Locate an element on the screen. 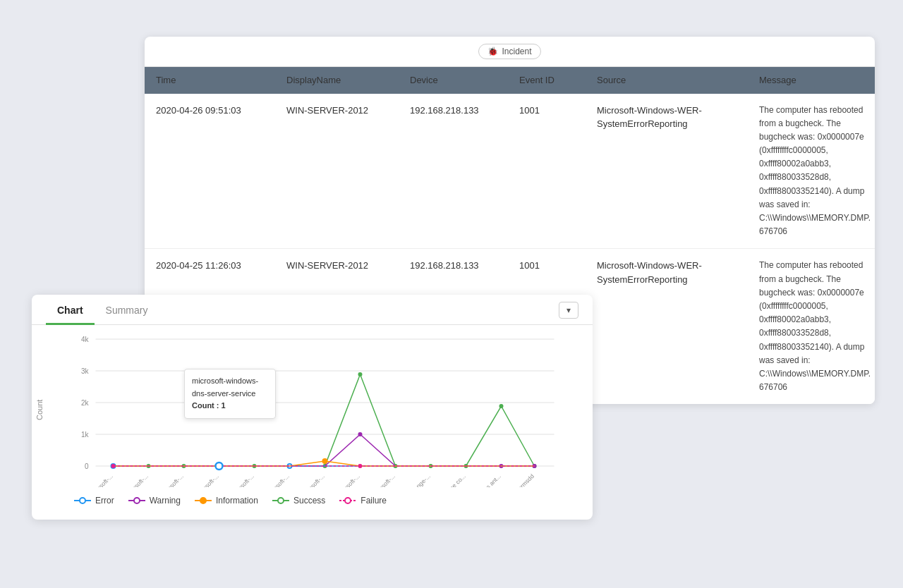 Image resolution: width=903 pixels, height=588 pixels. cell-source-1: Microsoft-Windows-WER-SystemErrorReporti… is located at coordinates (678, 117).